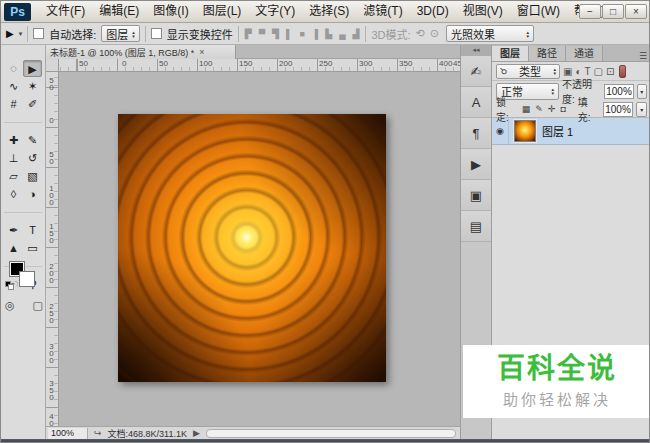 The height and width of the screenshot is (443, 650). Describe the element at coordinates (315, 34) in the screenshot. I see `align-bottom-icon: ▐` at that location.